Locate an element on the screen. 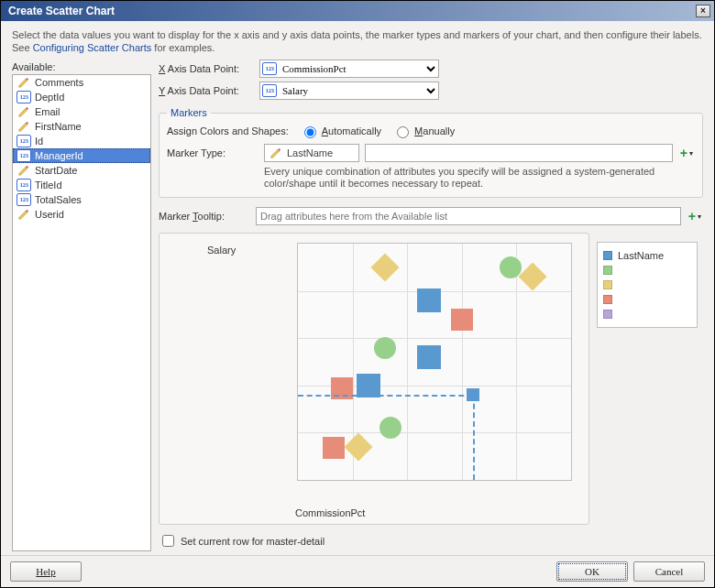  assign-manual-radio is located at coordinates (403, 132).